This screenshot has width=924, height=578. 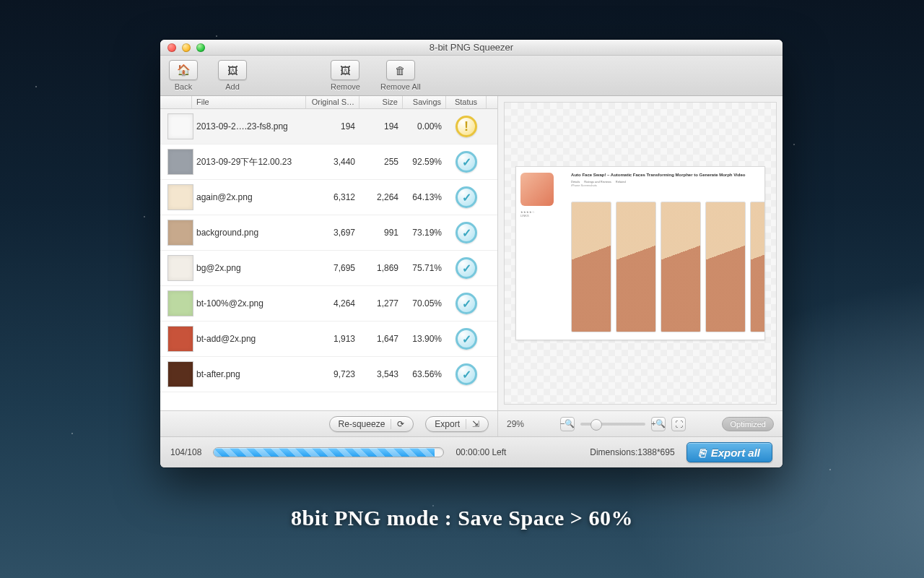 What do you see at coordinates (640, 423) in the screenshot?
I see `preview-footer: 29% −🔍 +🔍 ⛶ Optimized` at bounding box center [640, 423].